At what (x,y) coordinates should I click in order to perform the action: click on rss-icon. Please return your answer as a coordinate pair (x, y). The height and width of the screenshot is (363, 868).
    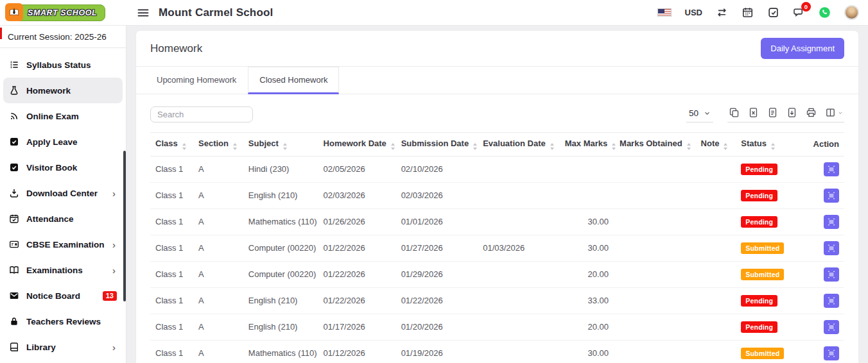
    Looking at the image, I should click on (14, 116).